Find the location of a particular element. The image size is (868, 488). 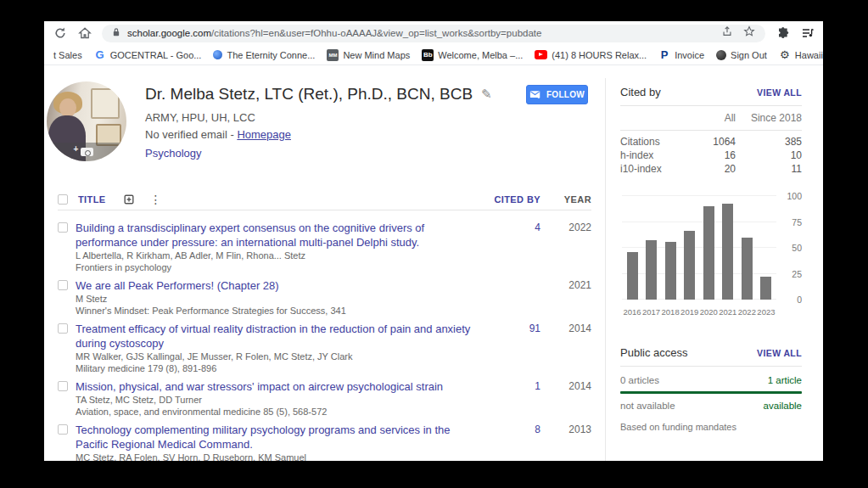

bookmark-item: The Eternity Conne... is located at coordinates (264, 55).